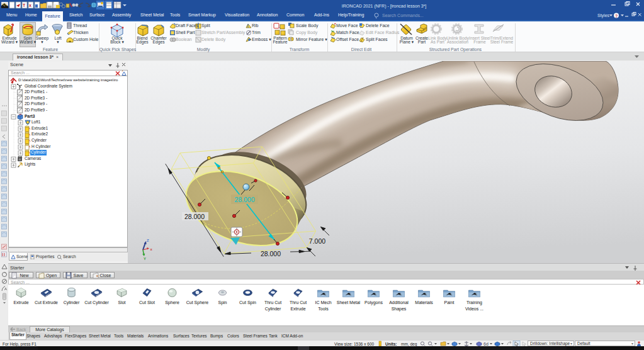  What do you see at coordinates (604, 16) in the screenshot?
I see `svg-text: Styles` at bounding box center [604, 16].